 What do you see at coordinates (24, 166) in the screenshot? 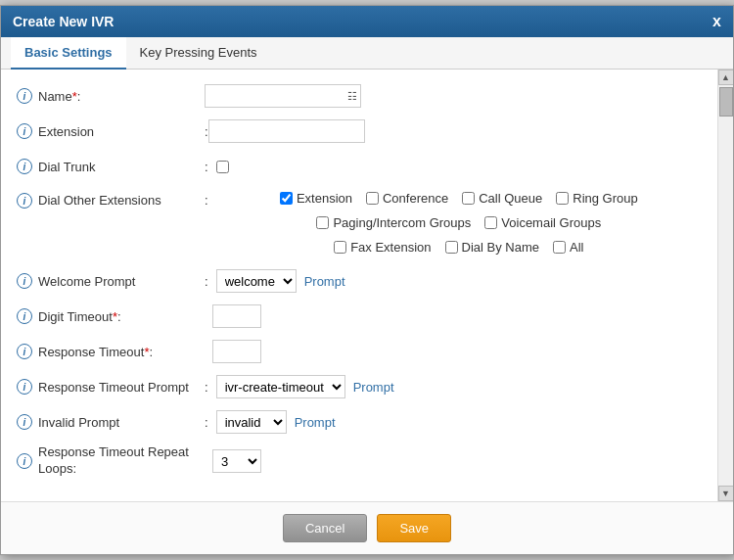
I see `dial-trunk-info-icon: i` at bounding box center [24, 166].